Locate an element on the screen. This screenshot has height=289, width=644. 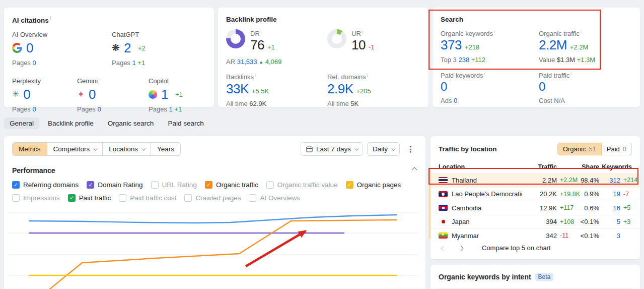
keywords-link: 19 is located at coordinates (610, 194).